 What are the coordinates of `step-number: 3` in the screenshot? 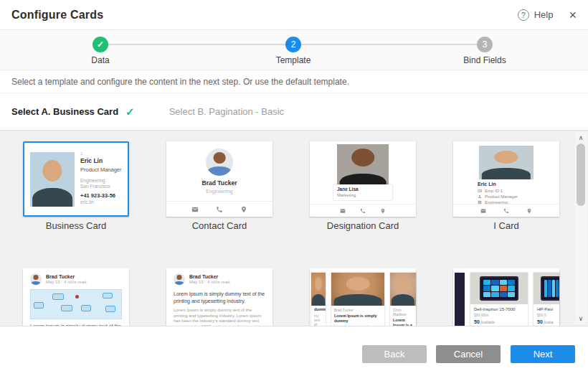 It's located at (485, 44).